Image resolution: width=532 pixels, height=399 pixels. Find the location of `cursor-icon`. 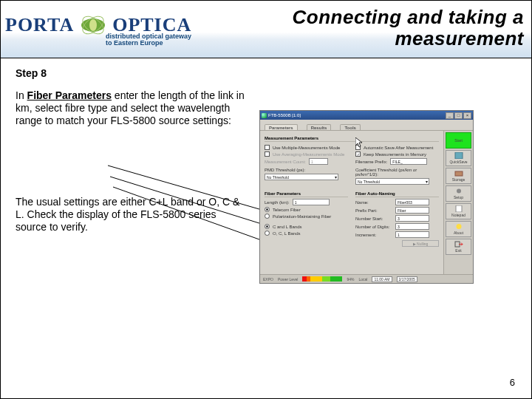

cursor-icon is located at coordinates (359, 143).